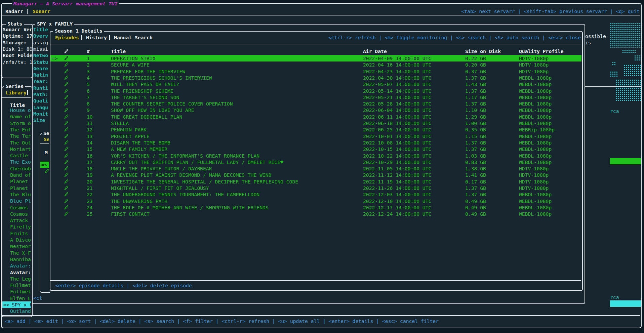 The height and width of the screenshot is (333, 644). What do you see at coordinates (45, 165) in the screenshot?
I see `seasons-selected-row-fragment: =>` at bounding box center [45, 165].